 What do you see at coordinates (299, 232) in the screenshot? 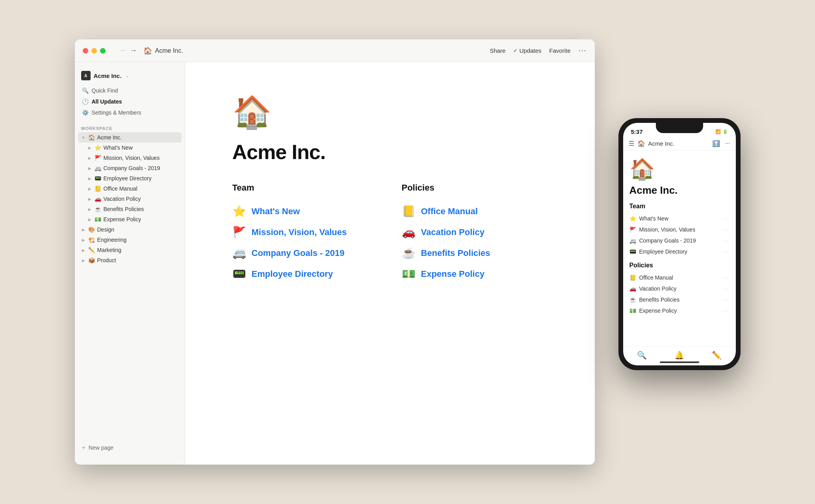
I see `mission-link: Mission, Vision, Values` at bounding box center [299, 232].